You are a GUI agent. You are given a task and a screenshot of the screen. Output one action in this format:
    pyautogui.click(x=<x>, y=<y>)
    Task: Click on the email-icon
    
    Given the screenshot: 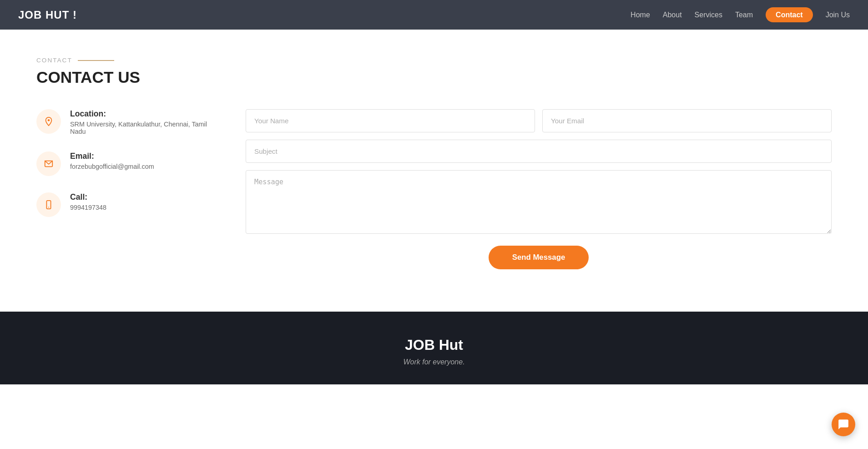 What is the action you would take?
    pyautogui.click(x=49, y=164)
    